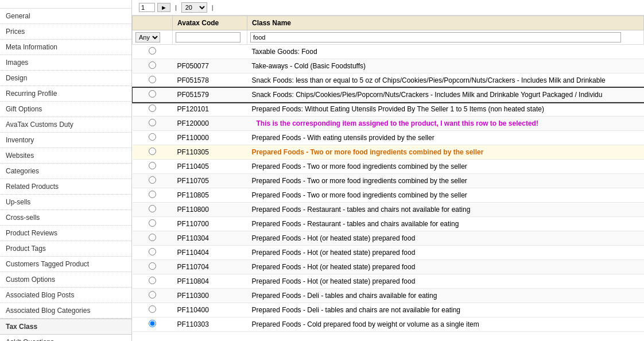 The height and width of the screenshot is (341, 644). What do you see at coordinates (445, 224) in the screenshot?
I see `class-name-cell: Prepared Foods - Restaurant - tables and…` at bounding box center [445, 224].